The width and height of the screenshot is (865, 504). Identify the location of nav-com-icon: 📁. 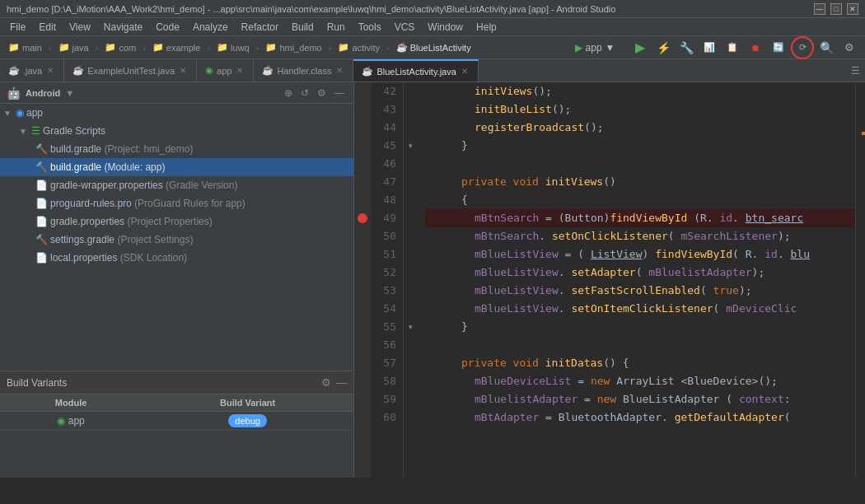
(110, 48).